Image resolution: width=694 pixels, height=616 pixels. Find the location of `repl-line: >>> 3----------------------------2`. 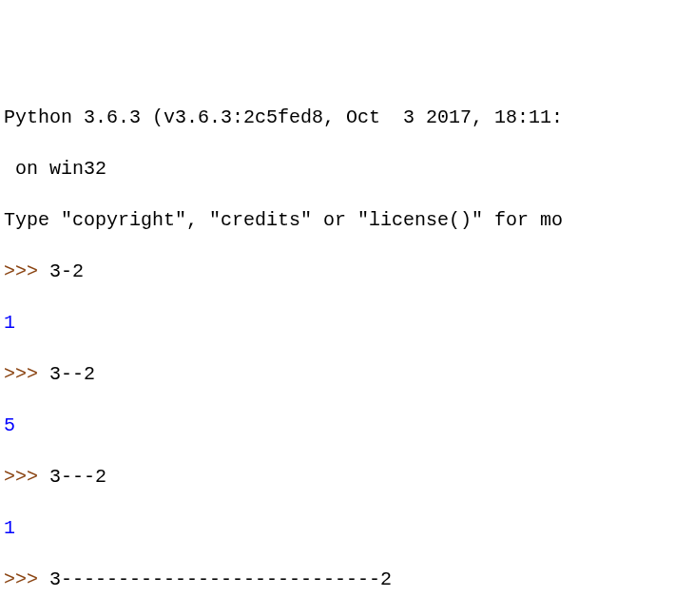

repl-line: >>> 3----------------------------2 is located at coordinates (347, 580).